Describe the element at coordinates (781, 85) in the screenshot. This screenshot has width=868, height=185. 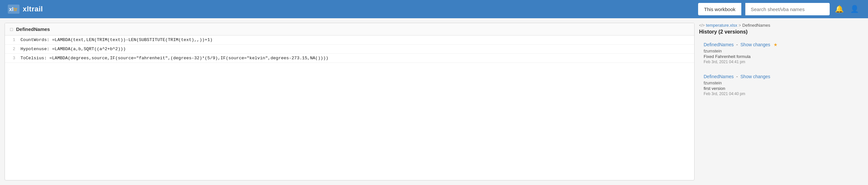
I see `version-card: DefinedNames - Show changes fzumstein fi…` at that location.